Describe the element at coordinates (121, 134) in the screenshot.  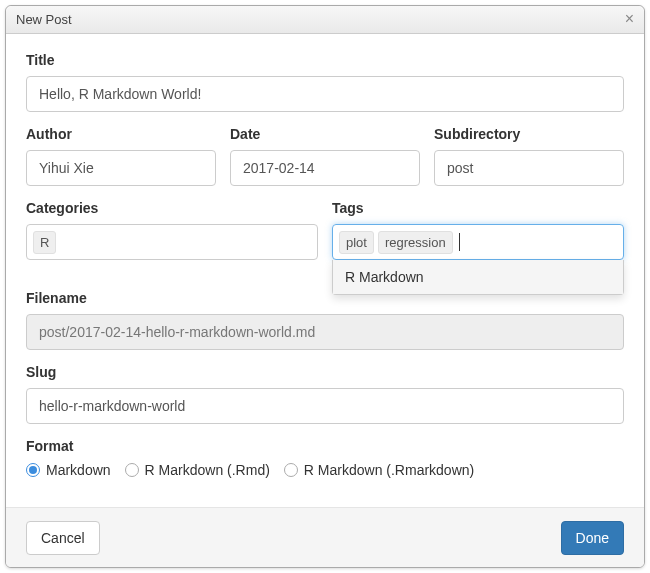
I see `author-label: Author` at that location.